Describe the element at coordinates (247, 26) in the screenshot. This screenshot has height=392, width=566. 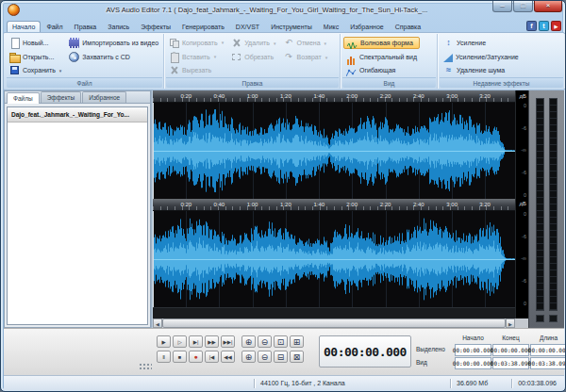
I see `tab-dxvst: DX/VST` at that location.